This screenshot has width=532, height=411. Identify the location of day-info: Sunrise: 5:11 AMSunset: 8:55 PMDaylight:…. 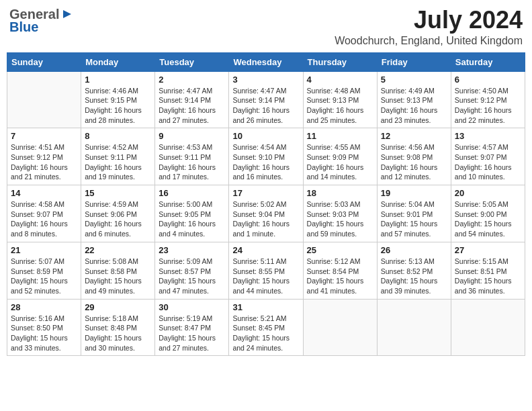
(266, 277).